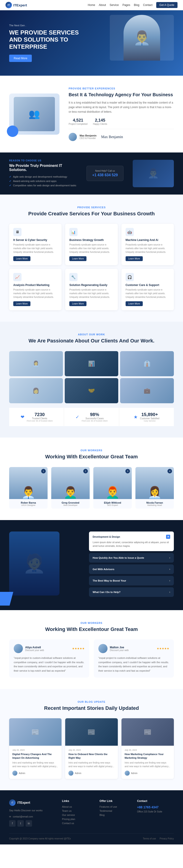  What do you see at coordinates (136, 5) in the screenshot?
I see `nav-blog: Blog` at bounding box center [136, 5].